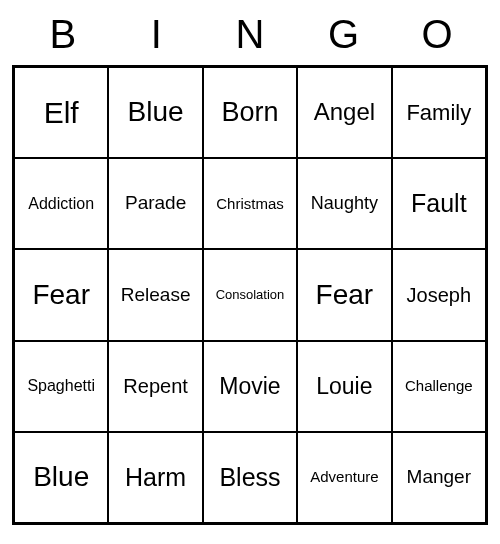 This screenshot has height=544, width=500. Describe the element at coordinates (439, 204) in the screenshot. I see `bingo-cell-text: Fault` at that location.